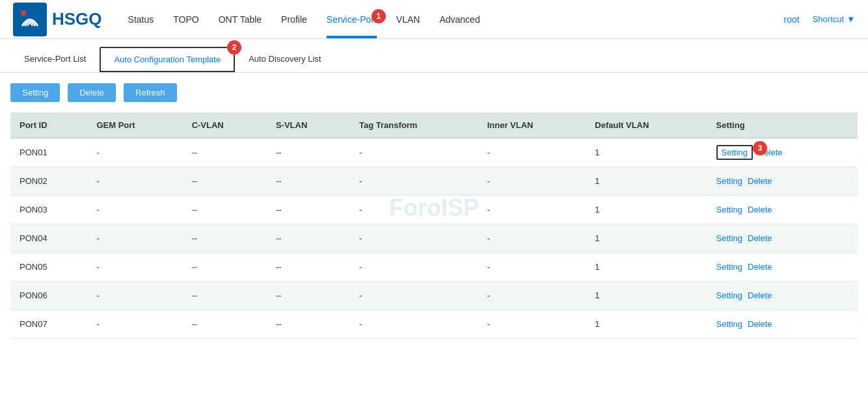 This screenshot has height=416, width=868. What do you see at coordinates (57, 20) in the screenshot?
I see `logo-area: HSGQ` at bounding box center [57, 20].